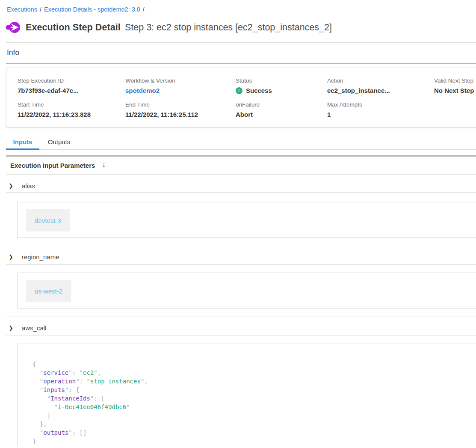  Describe the element at coordinates (281, 104) in the screenshot. I see `info-field-label: onFailure` at that location.